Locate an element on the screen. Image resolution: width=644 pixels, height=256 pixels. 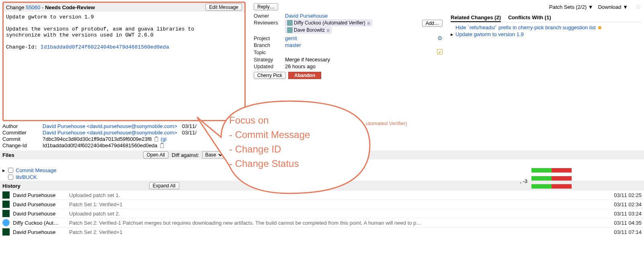
owner-link: David Pursehouse is located at coordinates (306, 16).